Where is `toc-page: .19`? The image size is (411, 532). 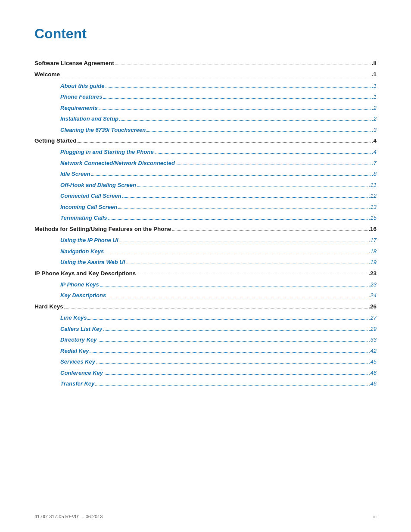 toc-page: .19 is located at coordinates (373, 262).